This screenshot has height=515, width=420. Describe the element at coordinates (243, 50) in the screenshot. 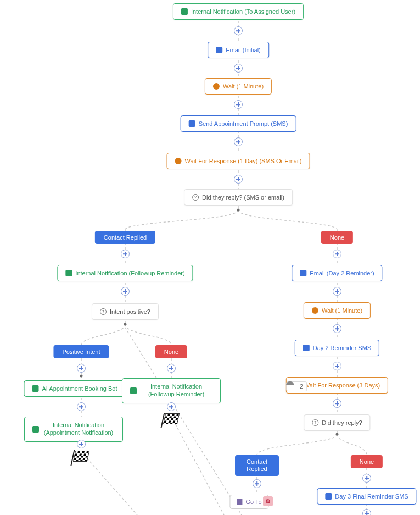

I see `node-label: Email (Initial)` at that location.